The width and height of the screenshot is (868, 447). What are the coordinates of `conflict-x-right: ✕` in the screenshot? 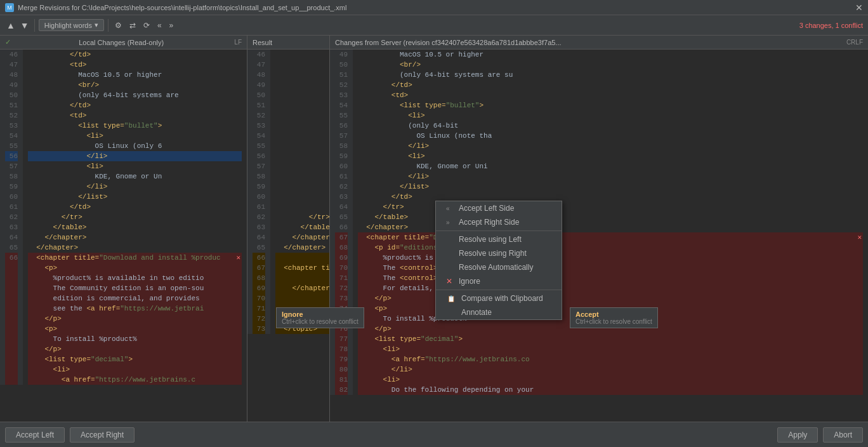 It's located at (859, 237).